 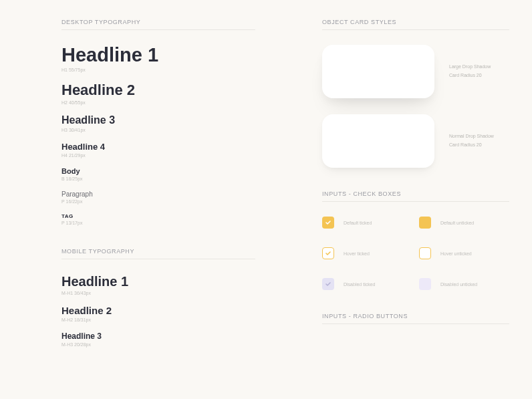 What do you see at coordinates (470, 71) in the screenshot?
I see `card-label: Large Drop Shadow Card Radius 20` at bounding box center [470, 71].